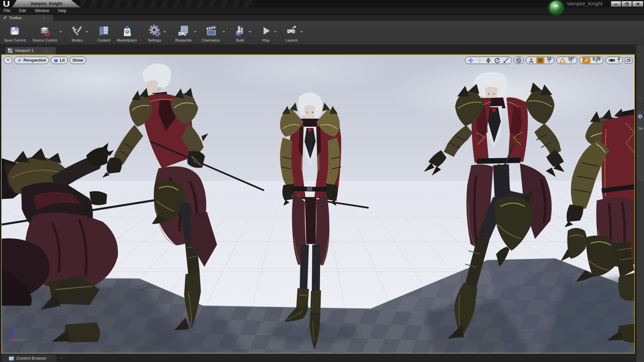 Image resolution: width=644 pixels, height=362 pixels. I want to click on content-browser-icon, so click(11, 359).